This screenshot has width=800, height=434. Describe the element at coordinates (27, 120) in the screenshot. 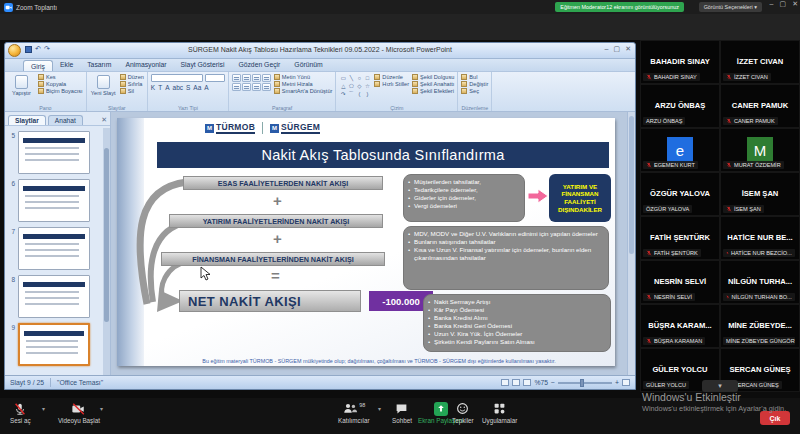

I see `tab-slides: Slaytlar` at that location.